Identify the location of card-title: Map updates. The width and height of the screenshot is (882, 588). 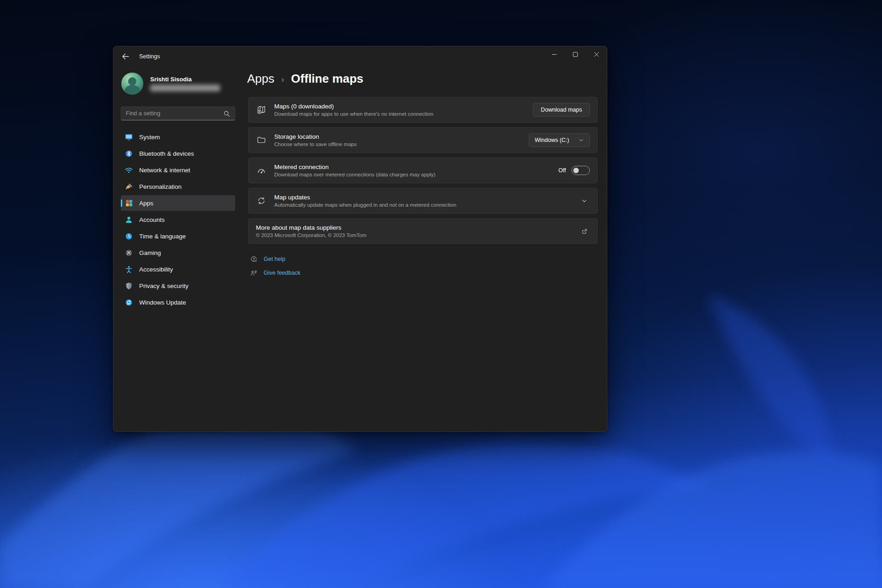
(426, 198).